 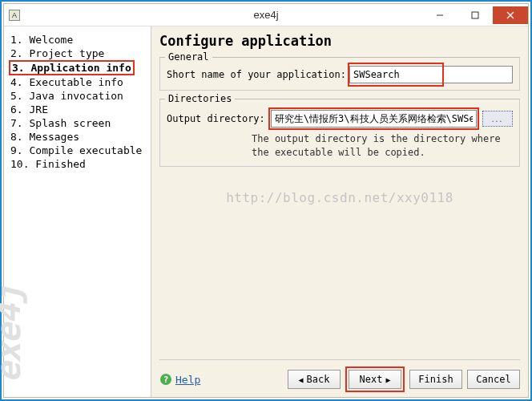 What do you see at coordinates (340, 133) in the screenshot?
I see `directories-fieldset: Directories Output directory: ... The ou…` at bounding box center [340, 133].